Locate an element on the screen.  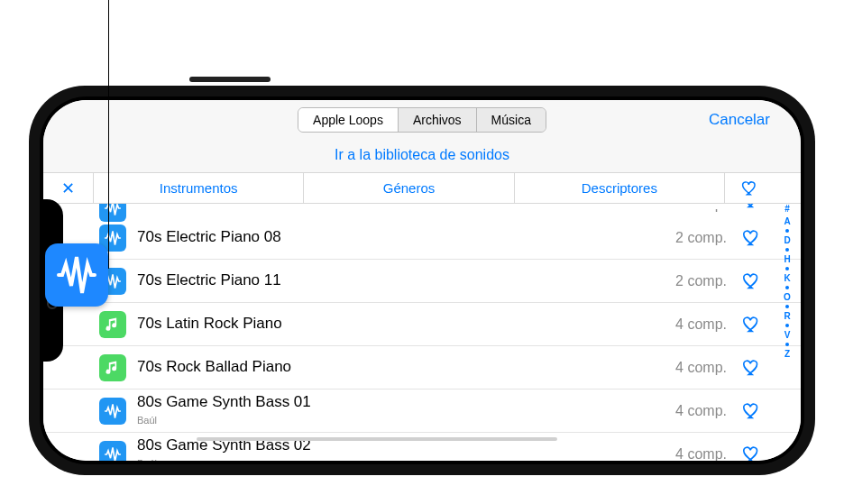
index-char: A is located at coordinates (786, 222).